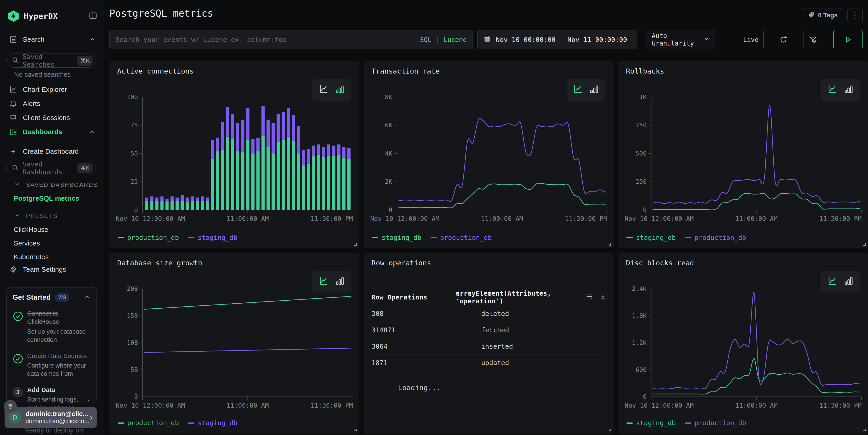 This screenshot has height=435, width=868. Describe the element at coordinates (487, 40) in the screenshot. I see `calendar-icon` at that location.